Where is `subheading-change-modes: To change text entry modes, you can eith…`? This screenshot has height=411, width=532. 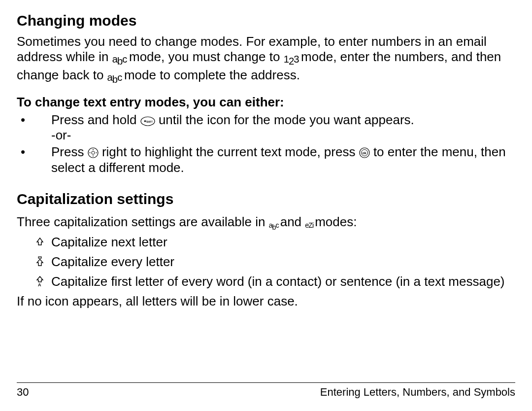
subheading-change-modes: To change text entry modes, you can eith… is located at coordinates (266, 103).